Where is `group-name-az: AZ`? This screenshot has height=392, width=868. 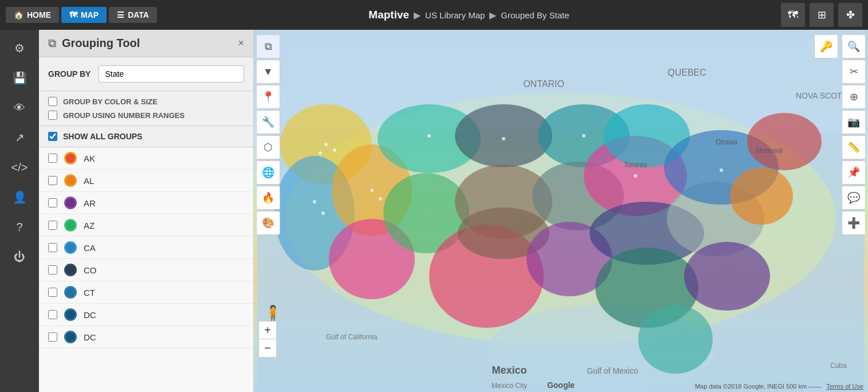 group-name-az: AZ is located at coordinates (89, 226).